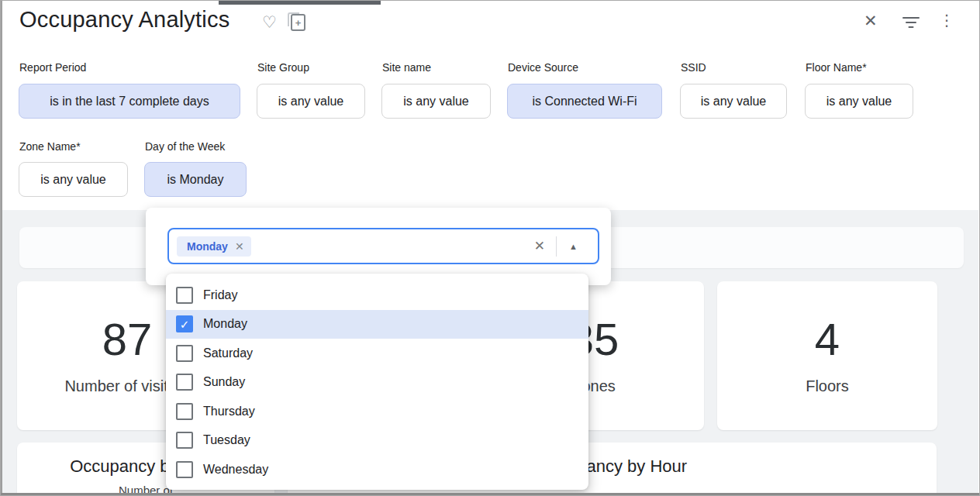 Image resolution: width=980 pixels, height=496 pixels. Describe the element at coordinates (406, 67) in the screenshot. I see `filter-label-site-name: Site name` at that location.